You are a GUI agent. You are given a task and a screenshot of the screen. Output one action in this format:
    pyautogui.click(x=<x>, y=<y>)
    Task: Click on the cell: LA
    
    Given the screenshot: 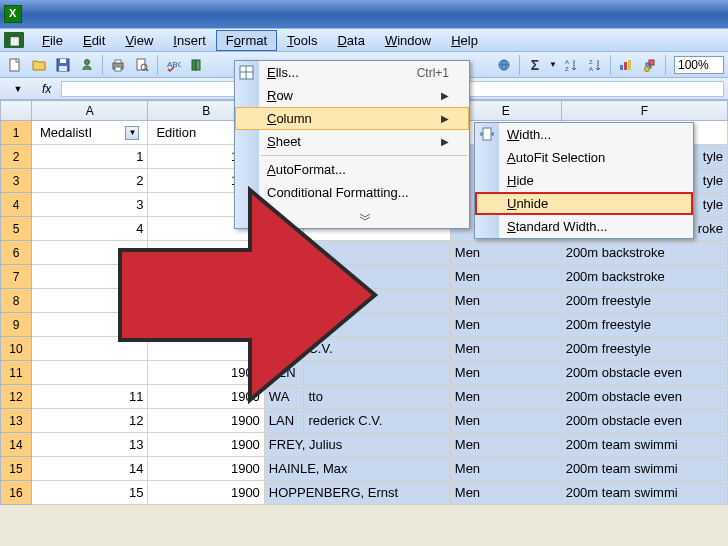 What is the action you would take?
    pyautogui.click(x=284, y=349)
    